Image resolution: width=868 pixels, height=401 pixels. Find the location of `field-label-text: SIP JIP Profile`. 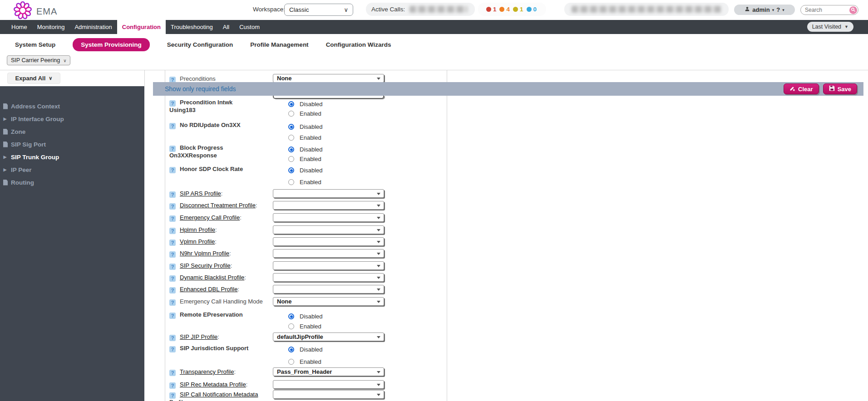

field-label-text: SIP JIP Profile is located at coordinates (199, 337).